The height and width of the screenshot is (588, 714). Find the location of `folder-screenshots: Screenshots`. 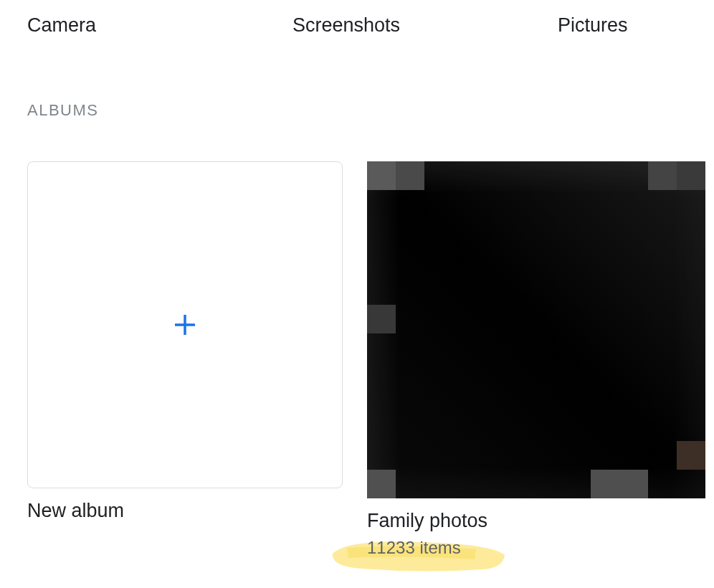

folder-screenshots: Screenshots is located at coordinates (425, 26).